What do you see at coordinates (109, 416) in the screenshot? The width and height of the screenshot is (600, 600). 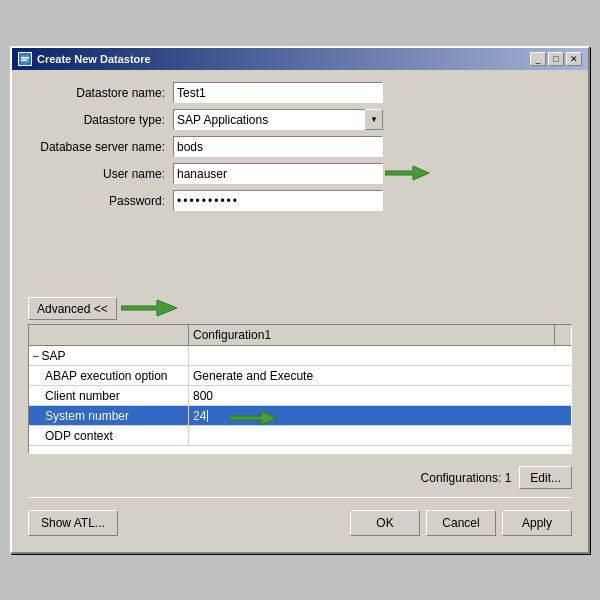 I see `grid-cell-name: System number` at bounding box center [109, 416].